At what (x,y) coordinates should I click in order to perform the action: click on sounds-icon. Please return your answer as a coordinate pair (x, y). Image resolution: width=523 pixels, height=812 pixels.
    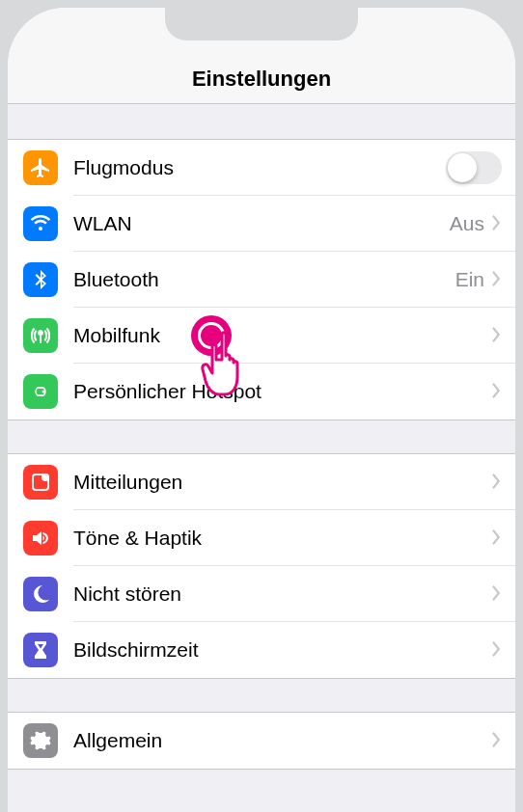
    Looking at the image, I should click on (41, 538).